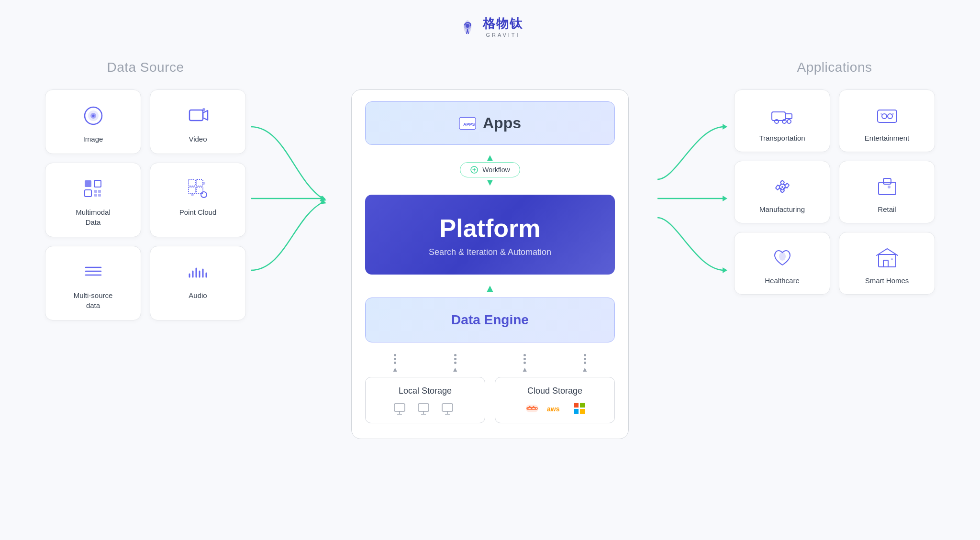 This screenshot has width=980, height=540. Describe the element at coordinates (490, 320) in the screenshot. I see `data-engine-box: Data Engine` at that location.